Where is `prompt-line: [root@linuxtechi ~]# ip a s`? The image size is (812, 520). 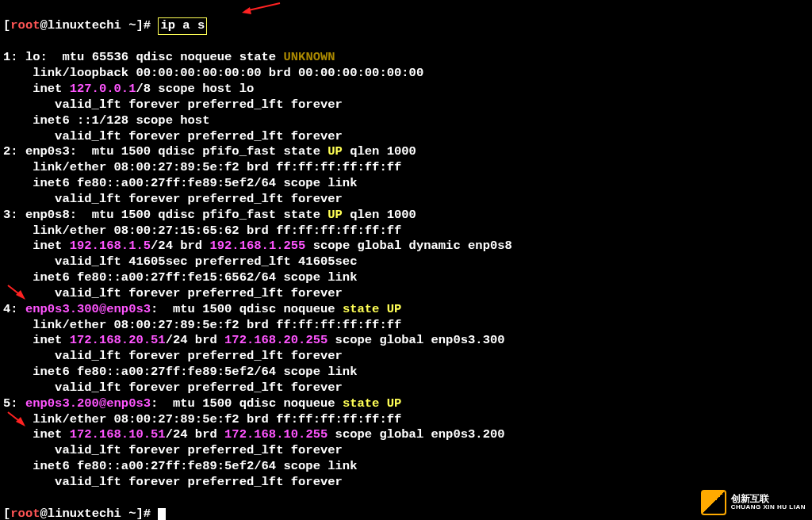 prompt-line: [root@linuxtechi ~]# ip a s is located at coordinates (406, 26).